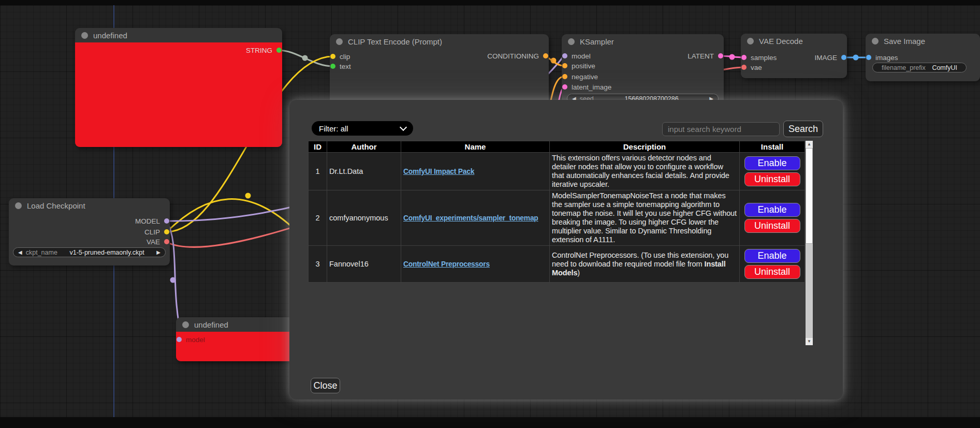  Describe the element at coordinates (490, 422) in the screenshot. I see `bottom-edge` at that location.